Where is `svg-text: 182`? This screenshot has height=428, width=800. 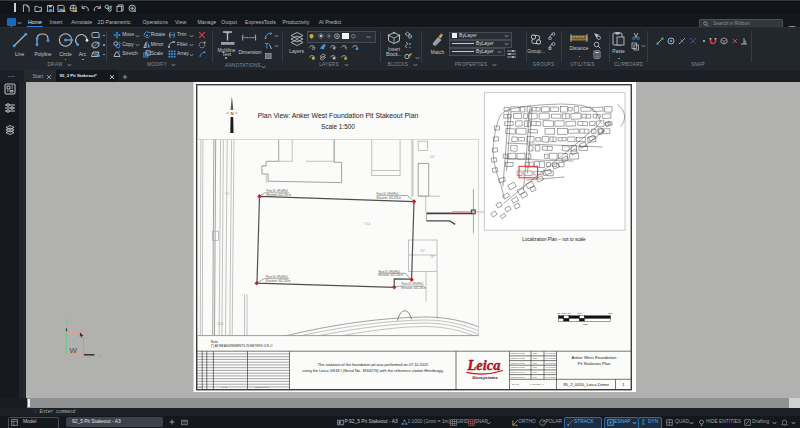
svg-text: 182 is located at coordinates (432, 157).